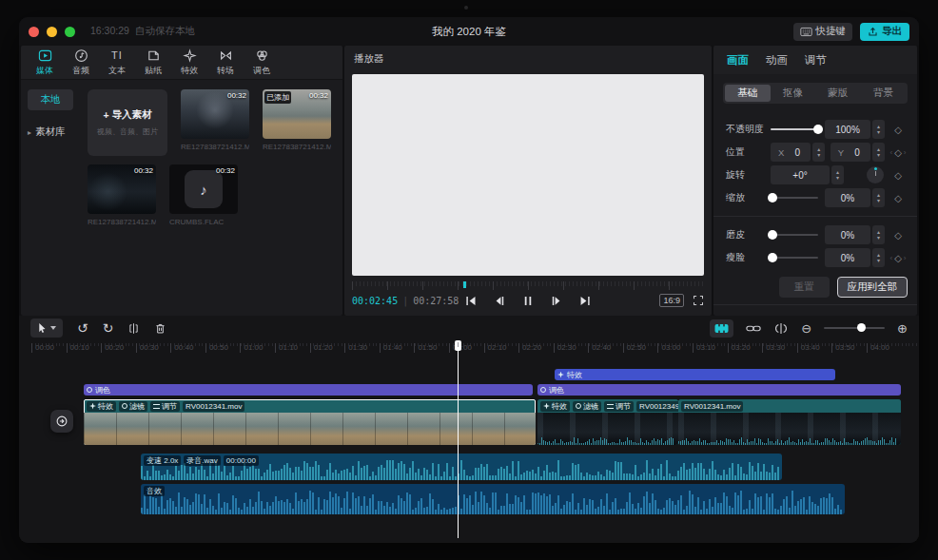  I want to click on rotation-dial, so click(875, 175).